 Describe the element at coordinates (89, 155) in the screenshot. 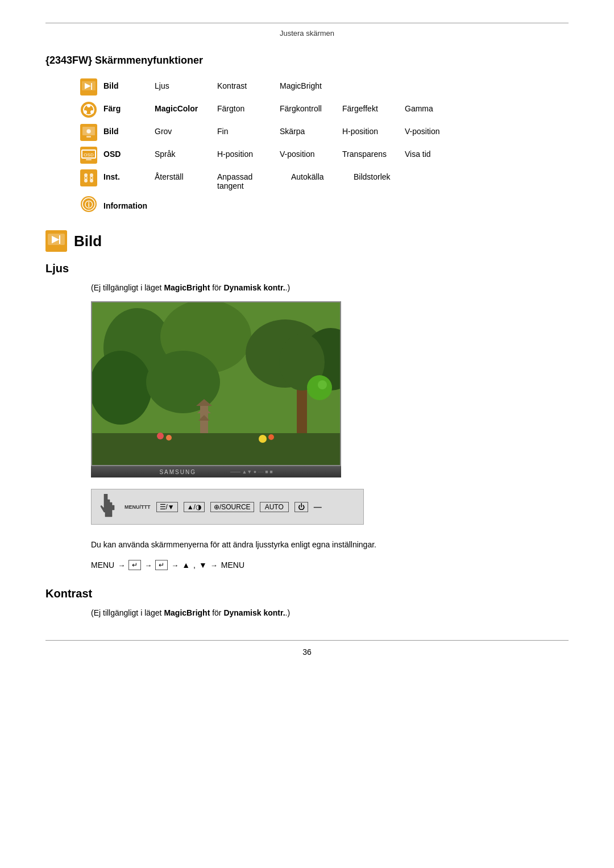

I see `svg-text: OSD` at that location.